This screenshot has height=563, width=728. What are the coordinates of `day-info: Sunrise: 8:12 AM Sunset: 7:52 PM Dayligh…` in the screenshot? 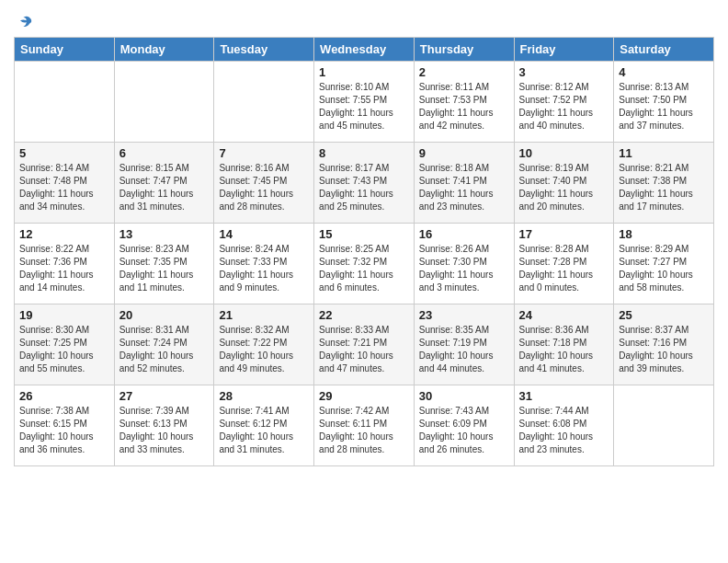 It's located at (564, 107).